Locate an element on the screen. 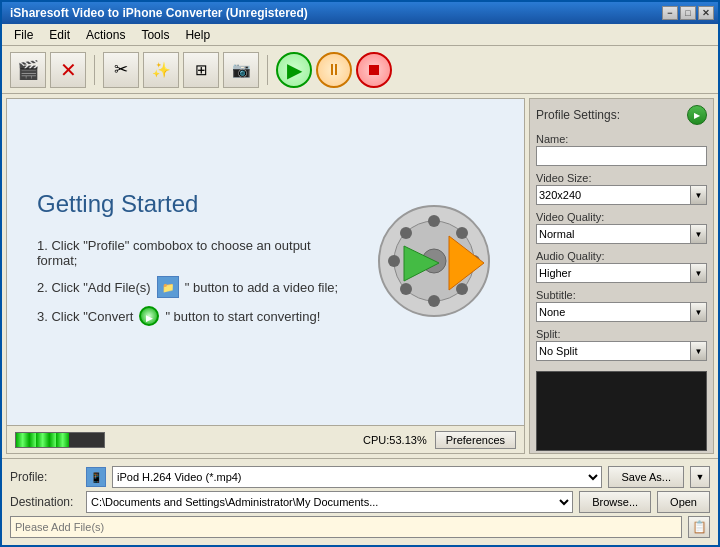  crop-button: ⊞ is located at coordinates (201, 70).